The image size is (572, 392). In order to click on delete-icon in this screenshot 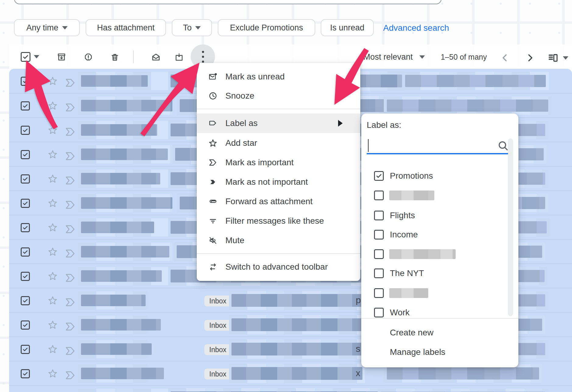, I will do `click(115, 57)`.